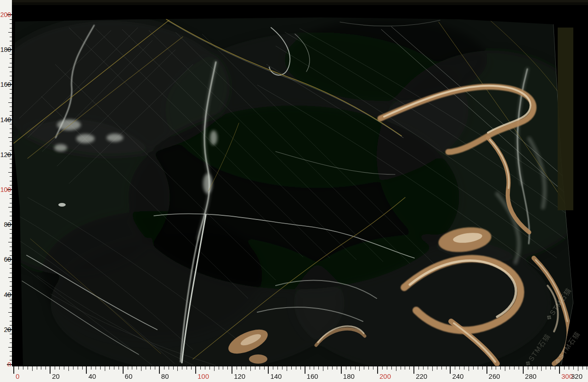 Image resolution: width=588 pixels, height=382 pixels. What do you see at coordinates (7, 330) in the screenshot?
I see `ruler-label: 20` at bounding box center [7, 330].